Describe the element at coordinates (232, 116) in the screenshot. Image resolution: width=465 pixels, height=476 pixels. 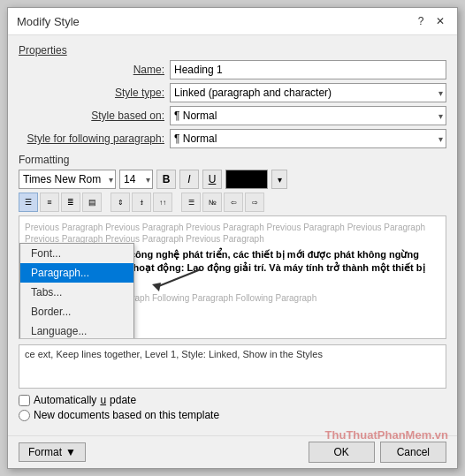
I see `style-based-row: Style based on: ¶ Normal` at that location.